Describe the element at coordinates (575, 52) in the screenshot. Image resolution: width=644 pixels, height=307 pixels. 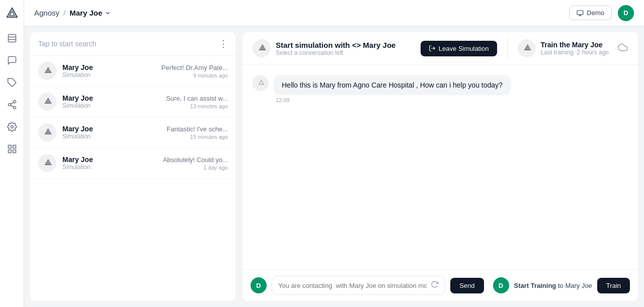
I see `train-sub: Last training ·2 hours ago` at that location.